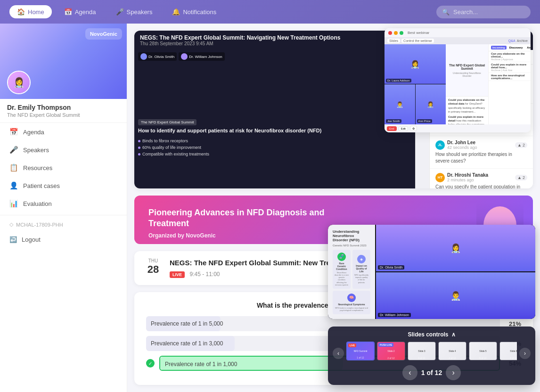 The width and height of the screenshot is (540, 392). Describe the element at coordinates (499, 48) in the screenshot. I see `mini-incoming-tab: Incoming` at that location.